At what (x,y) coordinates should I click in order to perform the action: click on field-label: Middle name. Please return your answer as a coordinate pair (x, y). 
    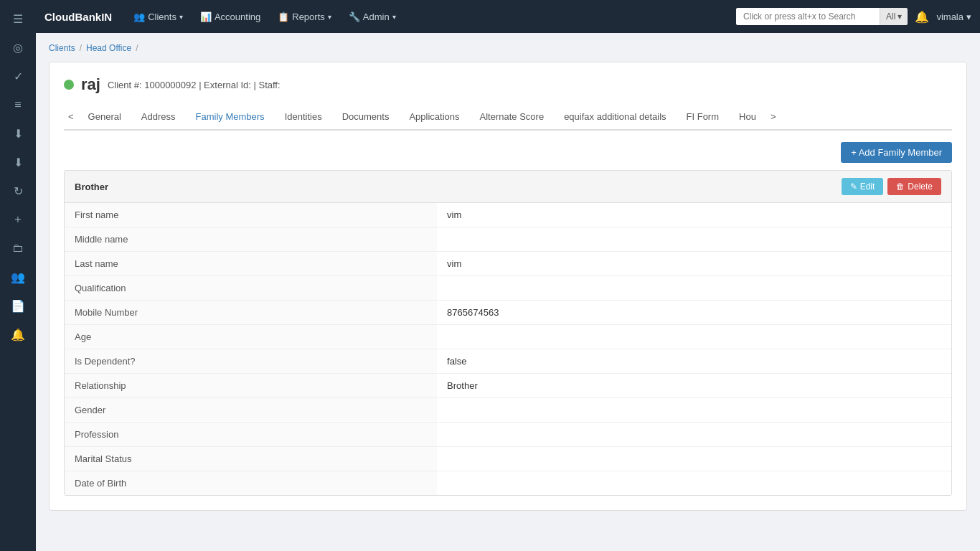
    Looking at the image, I should click on (251, 240).